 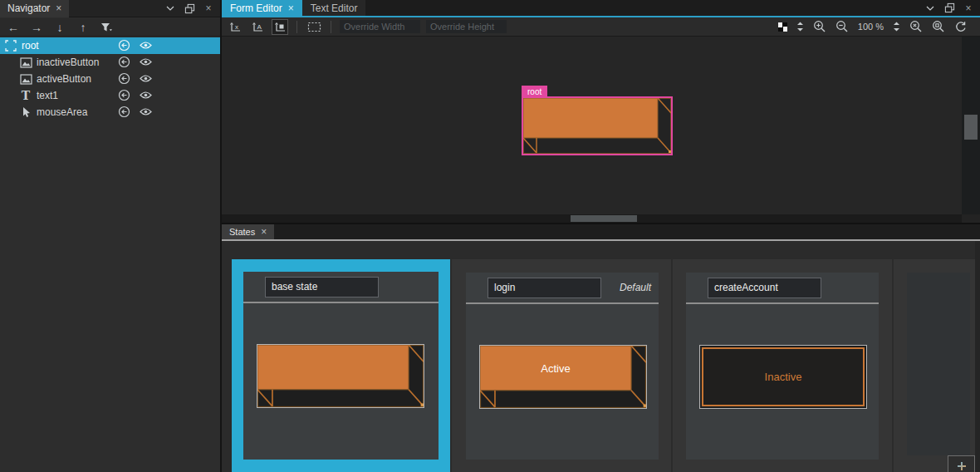 I want to click on state-card-header: Default, so click(x=562, y=288).